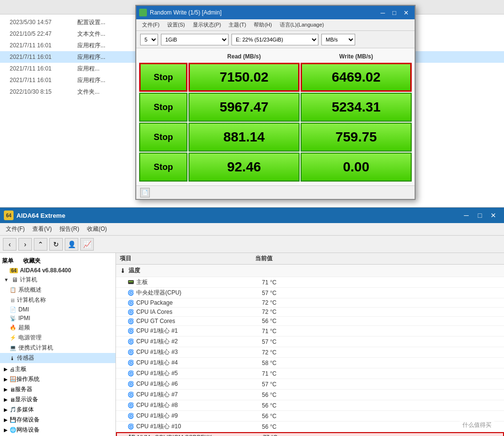 The width and height of the screenshot is (504, 436). Describe the element at coordinates (356, 167) in the screenshot. I see `write-cell-4: 0.00` at that location.